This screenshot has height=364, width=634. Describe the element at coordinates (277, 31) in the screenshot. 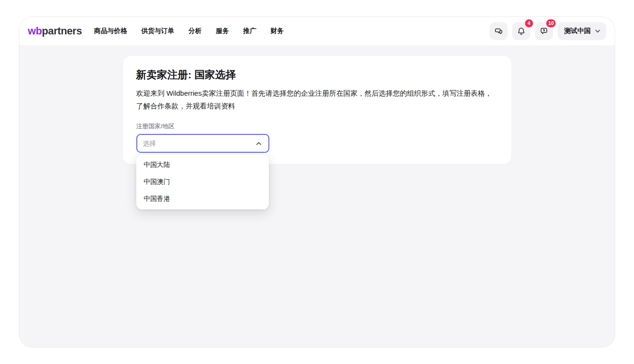

I see `nav-item-finance: 财务` at that location.